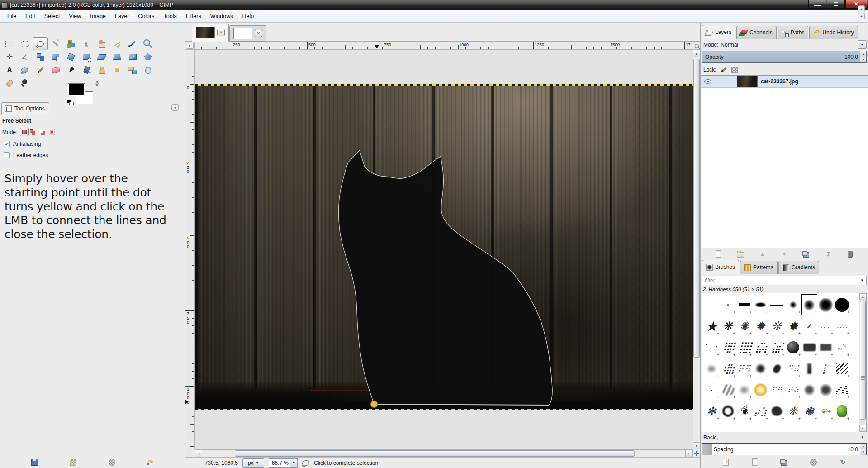 The image size is (868, 468). Describe the element at coordinates (861, 16) in the screenshot. I see `dock-collapse-button: ◄` at that location.